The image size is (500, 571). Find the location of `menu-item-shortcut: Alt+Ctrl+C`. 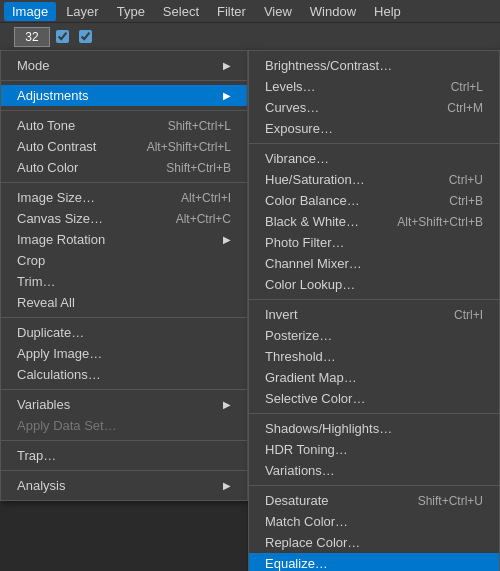

menu-item-shortcut: Alt+Ctrl+C is located at coordinates (204, 219).